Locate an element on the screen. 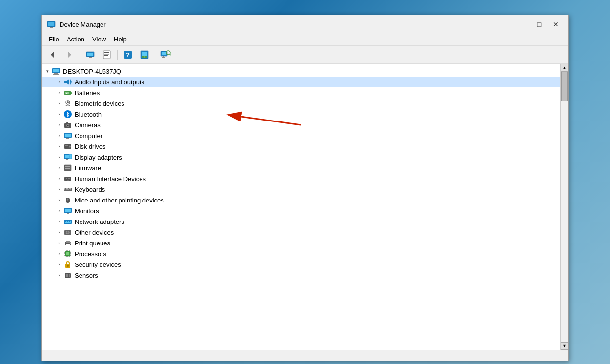 This screenshot has height=364, width=610. help-button: ? is located at coordinates (128, 55).